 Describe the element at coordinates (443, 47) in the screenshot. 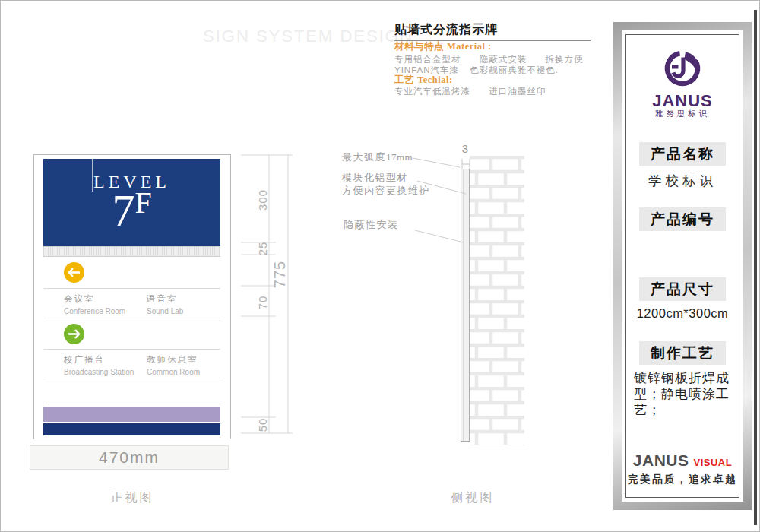

I see `material-label: 材料与特点 Material :` at that location.